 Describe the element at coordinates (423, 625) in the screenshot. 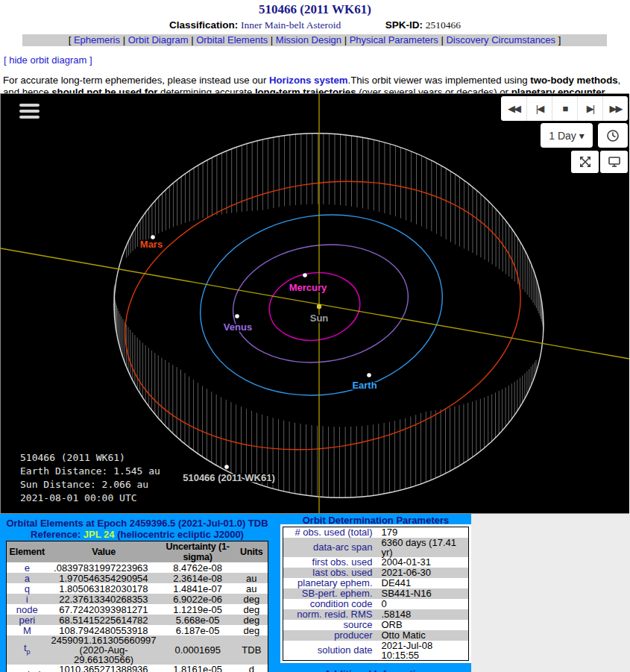

I see `parameter-value: ORB` at that location.